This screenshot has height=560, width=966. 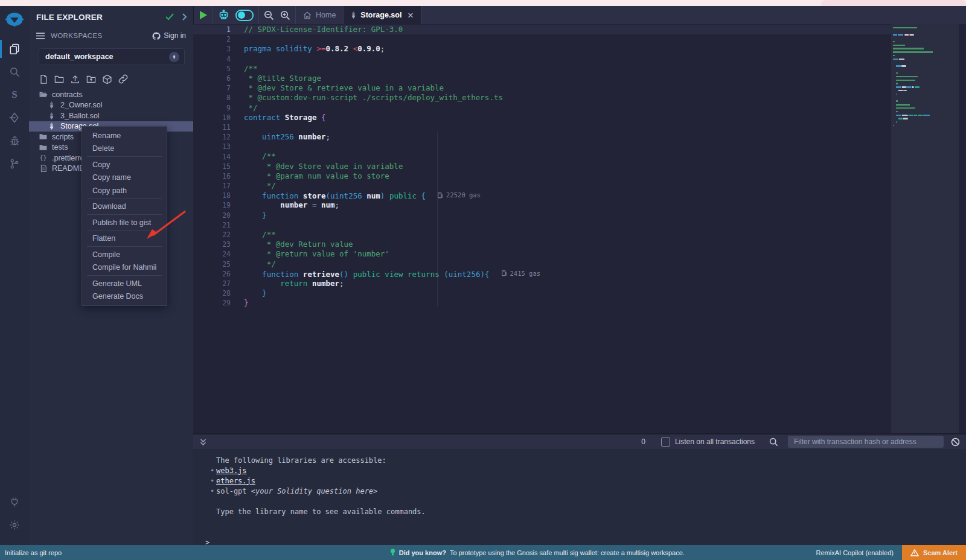 I want to click on line-number: 12, so click(x=214, y=137).